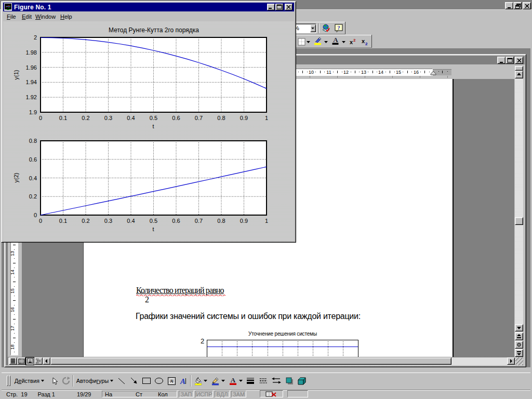 This screenshot has width=532, height=399. What do you see at coordinates (31, 68) in the screenshot?
I see `svg-text: 1.96` at bounding box center [31, 68].